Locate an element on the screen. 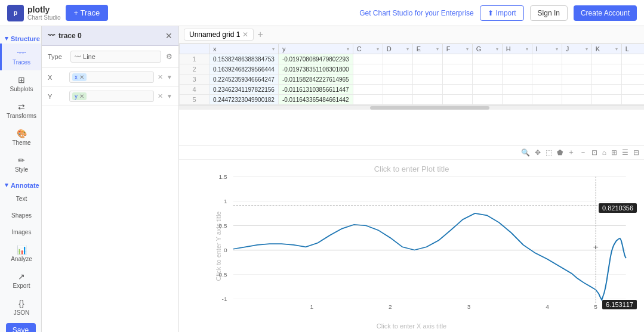 This screenshot has height=332, width=644. sidebar-item-shapes: Shapes is located at coordinates (20, 215).